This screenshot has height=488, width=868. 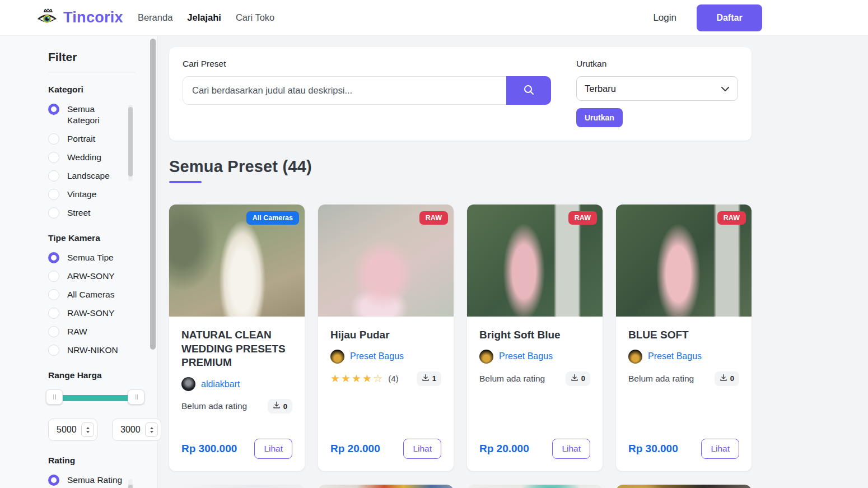 I want to click on star-rating-icon: ★★★★☆, so click(x=357, y=379).